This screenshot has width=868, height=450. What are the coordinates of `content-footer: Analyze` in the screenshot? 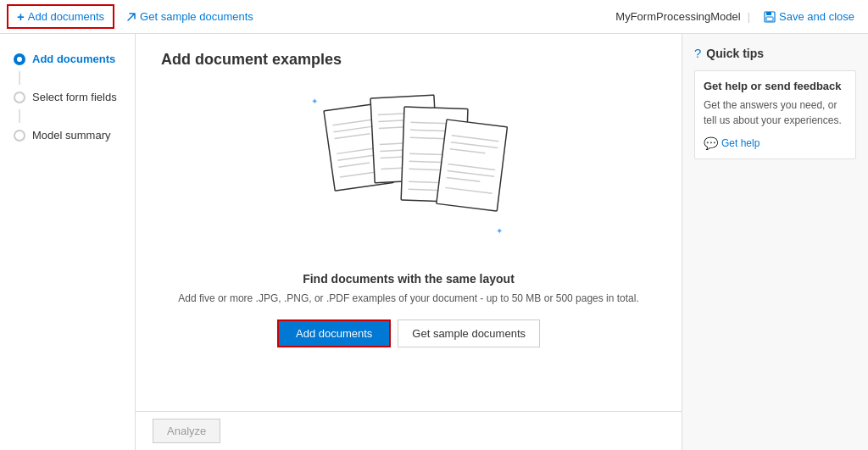 It's located at (409, 431).